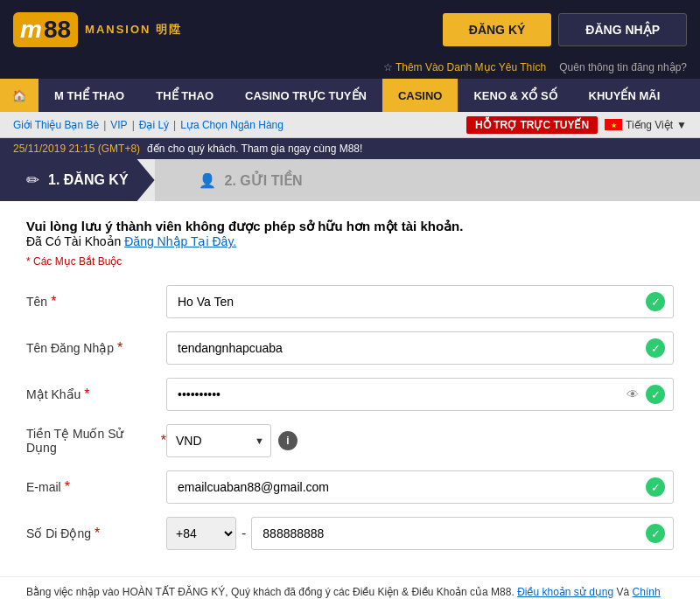  Describe the element at coordinates (420, 533) in the screenshot. I see `phone-wrap: +84 +1 +44 - ✓` at that location.